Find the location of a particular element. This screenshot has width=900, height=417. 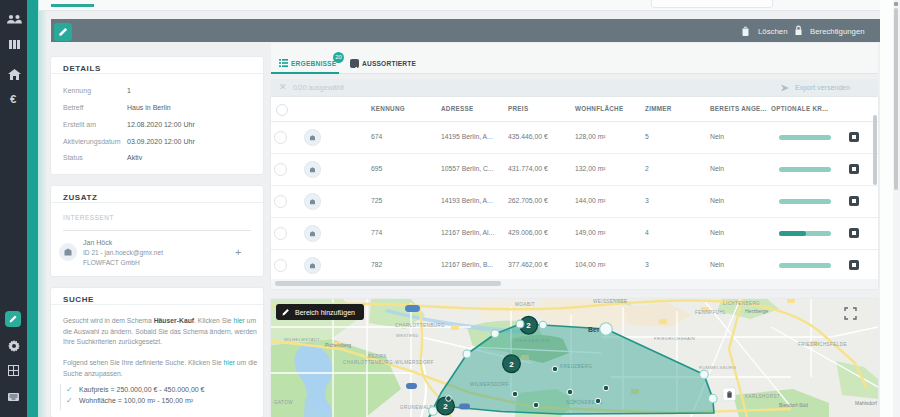

svg-text: Biesdorf-Süd is located at coordinates (794, 405).